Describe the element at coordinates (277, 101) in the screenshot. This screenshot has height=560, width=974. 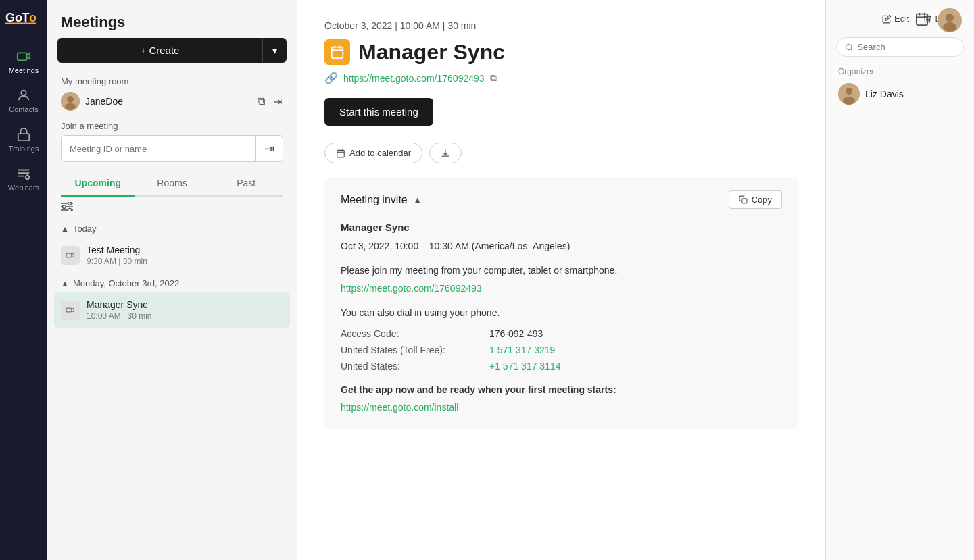
I see `room-join-button: ⇥` at that location.